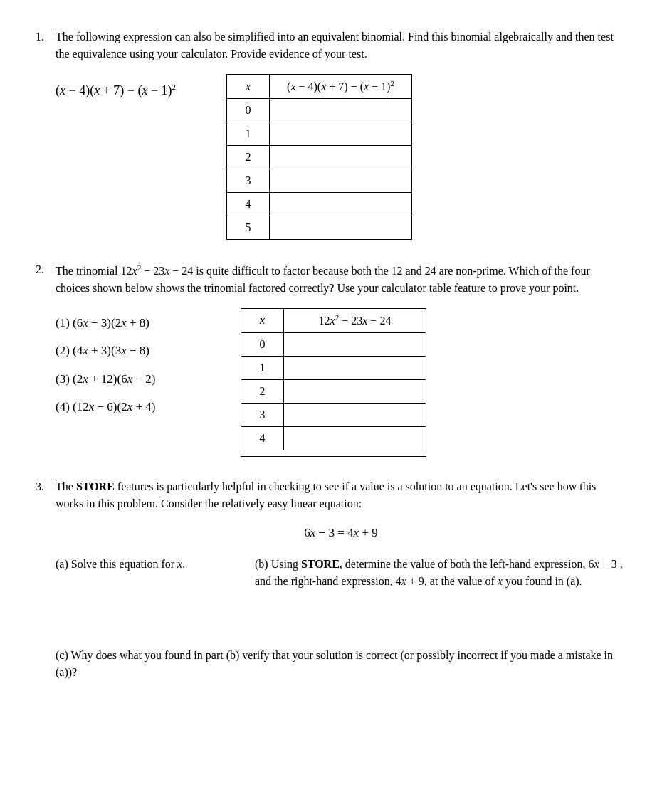 The width and height of the screenshot is (662, 812). I want to click on table2-row5-val, so click(355, 438).